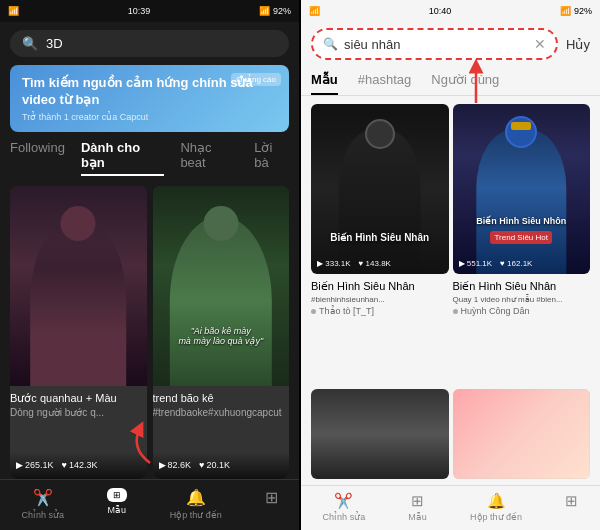 The height and width of the screenshot is (530, 600). Describe the element at coordinates (566, 11) in the screenshot. I see `right-wifi-icon: 📶` at that location.